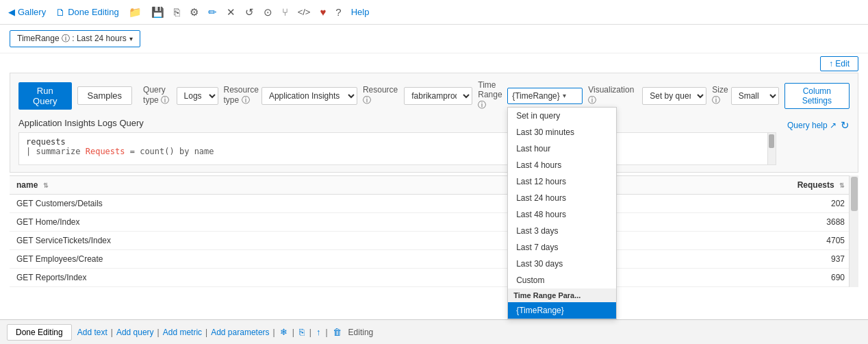  I want to click on visualization-select: Set by query, so click(674, 96).